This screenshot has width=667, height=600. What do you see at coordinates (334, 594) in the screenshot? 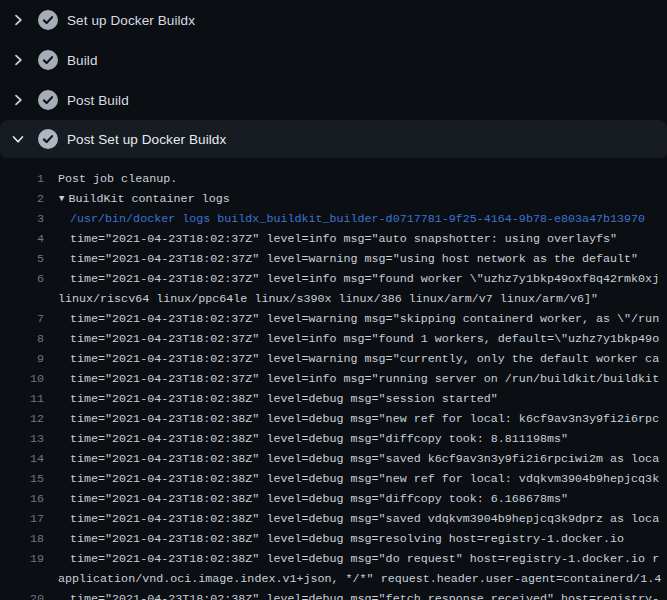
I see `log-line: 20time="2021-04-23T18:02:38Z" level=debu…` at bounding box center [334, 594].